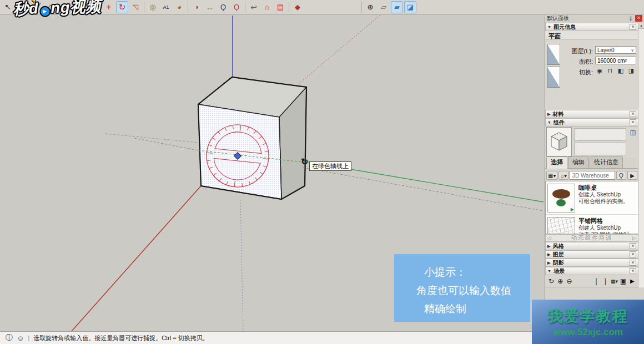 This screenshot has width=644, height=344. Describe the element at coordinates (592, 114) in the screenshot. I see `section-header-materials: ▶ 材料 ×` at that location.